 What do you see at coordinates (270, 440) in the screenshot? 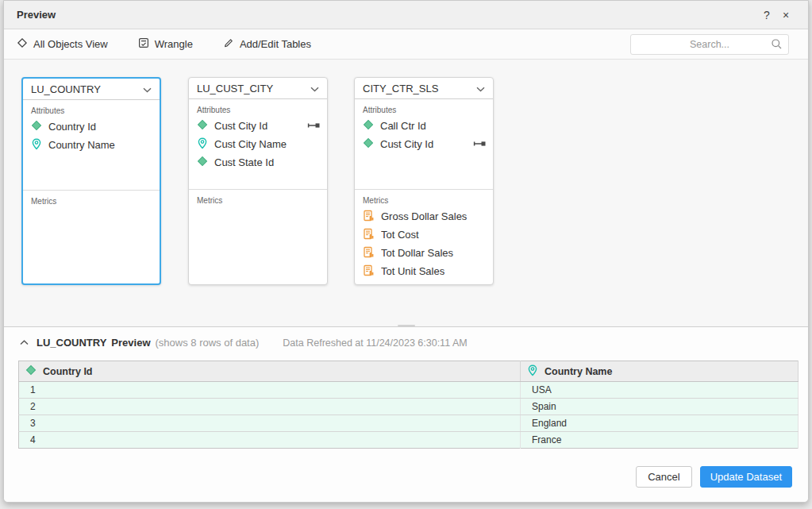
I see `table-cell: 4` at bounding box center [270, 440].